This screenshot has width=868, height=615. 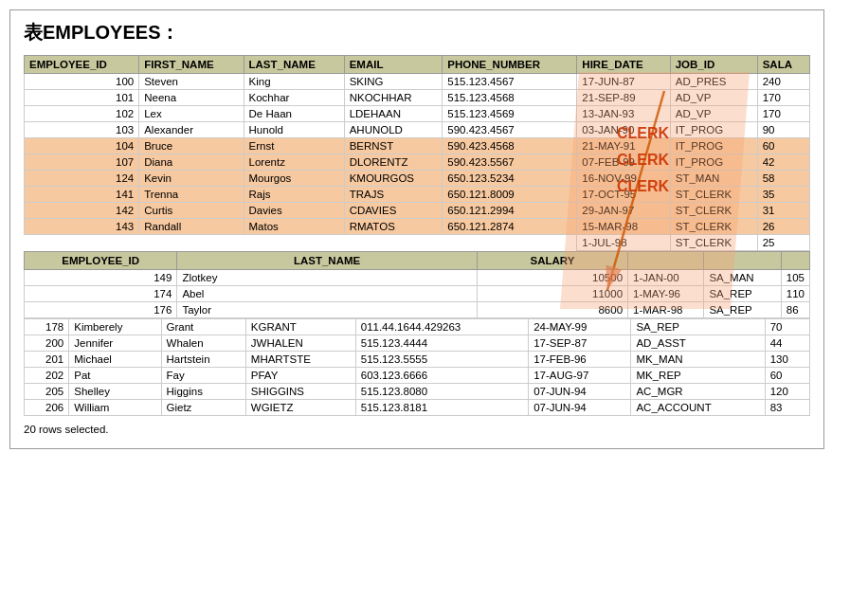 I want to click on cell-last: Lorentz, so click(x=294, y=163).